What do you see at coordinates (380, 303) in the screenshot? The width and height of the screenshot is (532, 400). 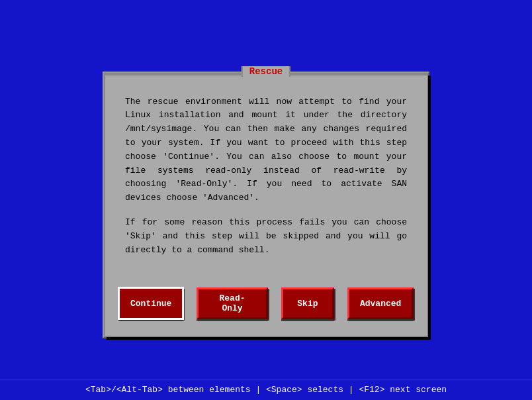 I see `advanced-button: Advanced` at bounding box center [380, 303].